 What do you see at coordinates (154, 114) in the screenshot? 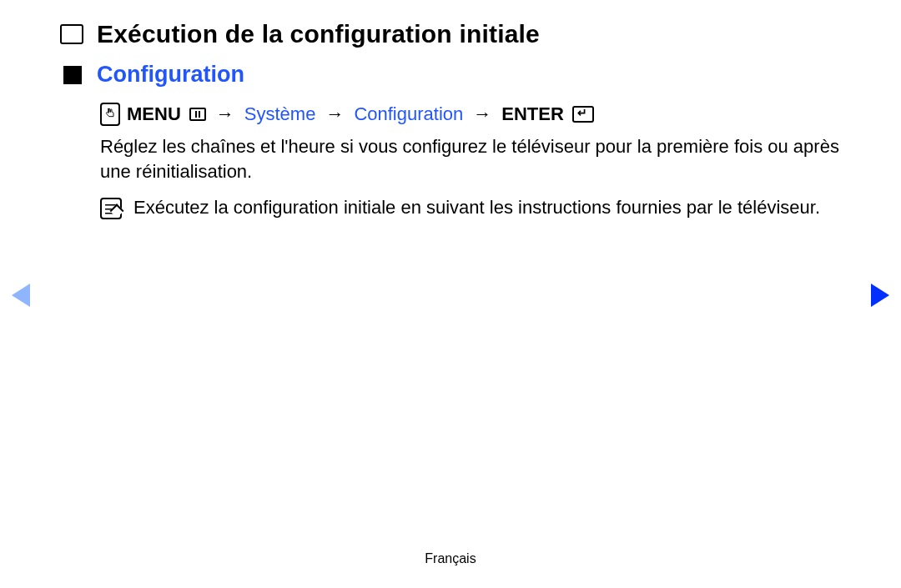
I see `menu-label: MENU` at bounding box center [154, 114].